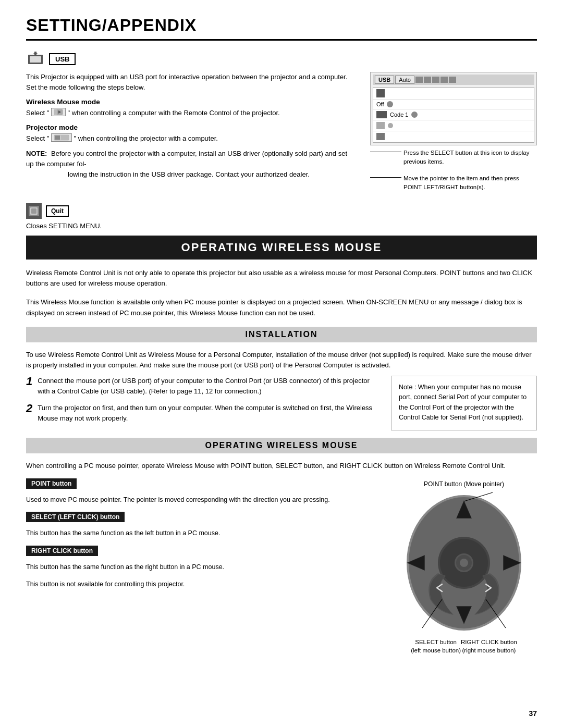 Image resolution: width=563 pixels, height=728 pixels. I want to click on owm-sub-header: OPERATING WIRELESS MOUSE, so click(282, 446).